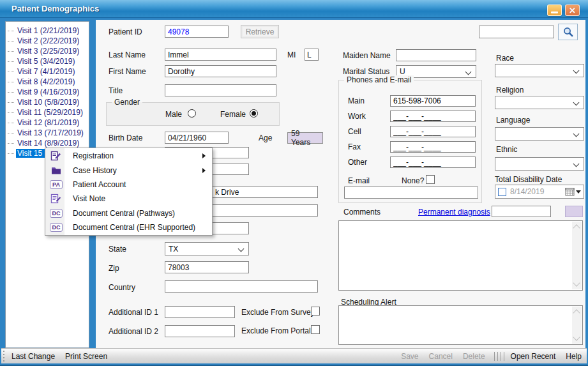 This screenshot has height=366, width=588. Describe the element at coordinates (576, 337) in the screenshot. I see `scroll-down-icon` at that location.